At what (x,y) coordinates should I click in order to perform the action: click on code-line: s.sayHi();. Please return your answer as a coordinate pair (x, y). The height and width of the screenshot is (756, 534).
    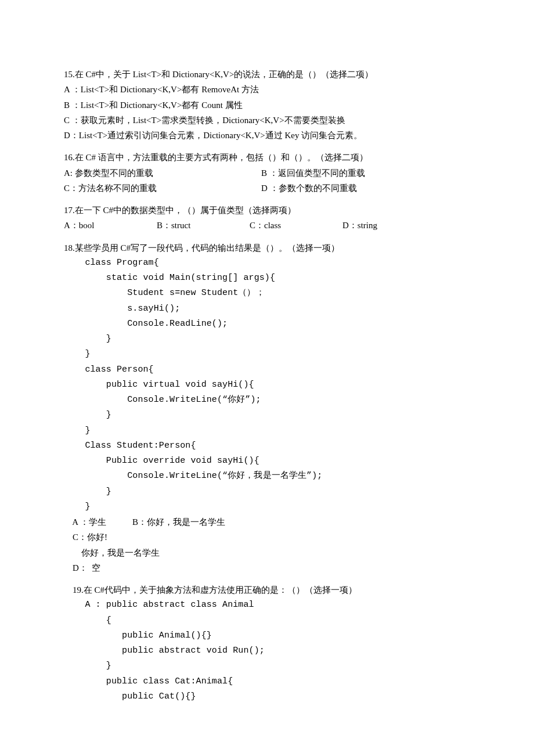
    Looking at the image, I should click on (267, 309).